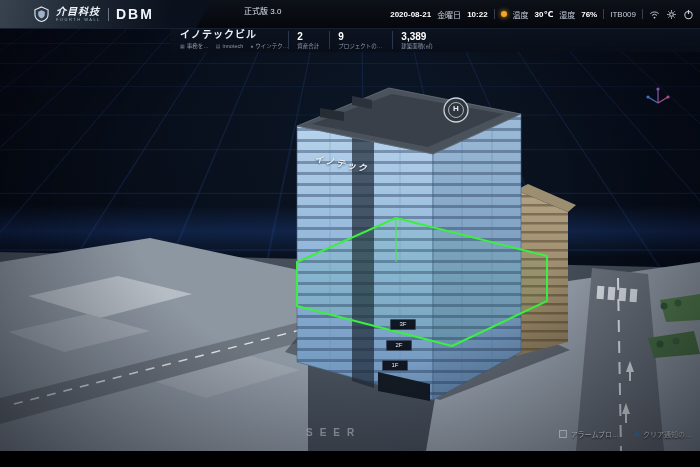  Describe the element at coordinates (135, 14) in the screenshot. I see `product-name: DBM` at that location.